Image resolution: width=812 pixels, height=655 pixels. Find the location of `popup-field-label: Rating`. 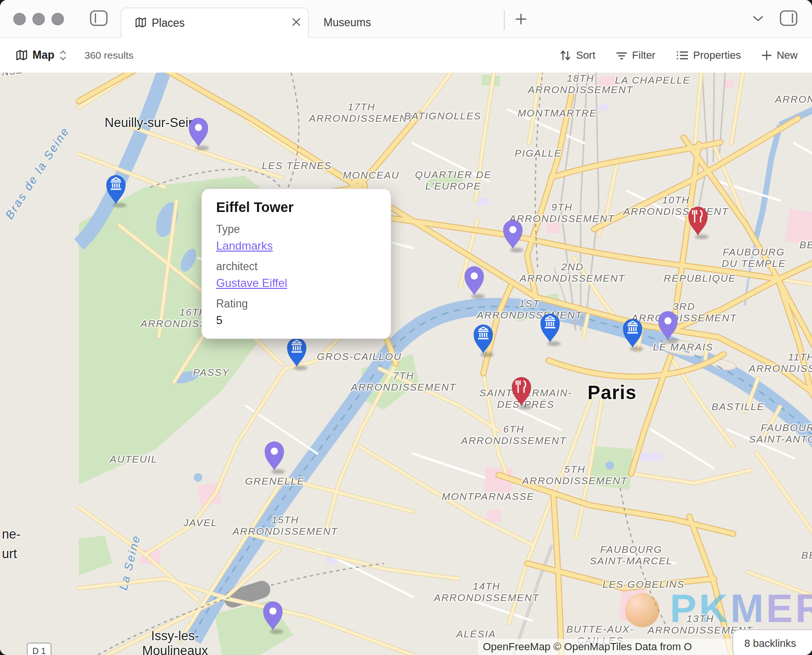

popup-field-label: Rating is located at coordinates (296, 304).